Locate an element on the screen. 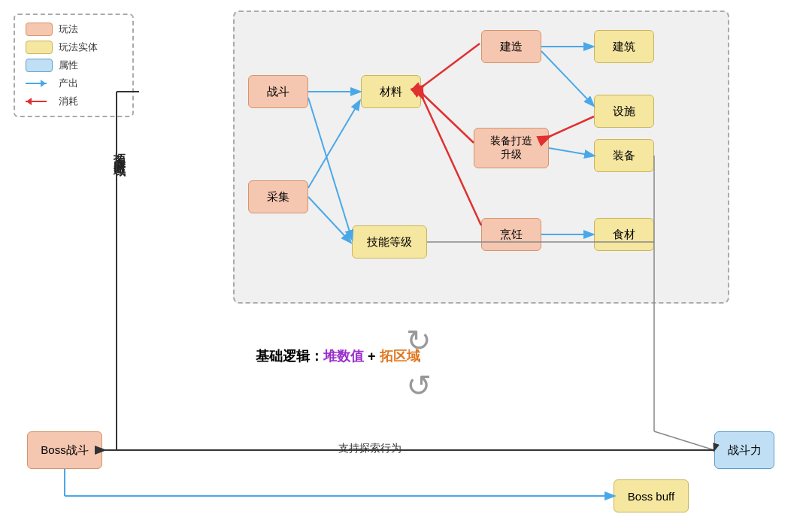 This screenshot has width=812, height=523. legend-label-gameplay: 玩法 is located at coordinates (68, 29).